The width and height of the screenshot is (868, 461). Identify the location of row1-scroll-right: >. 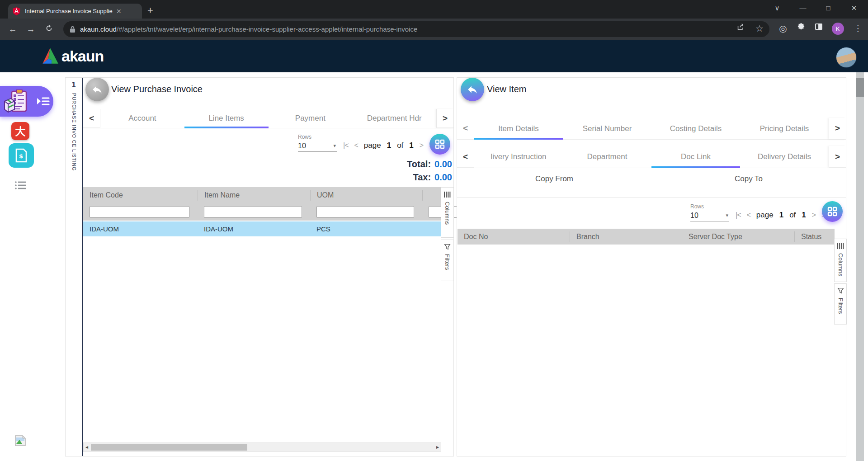
(837, 128).